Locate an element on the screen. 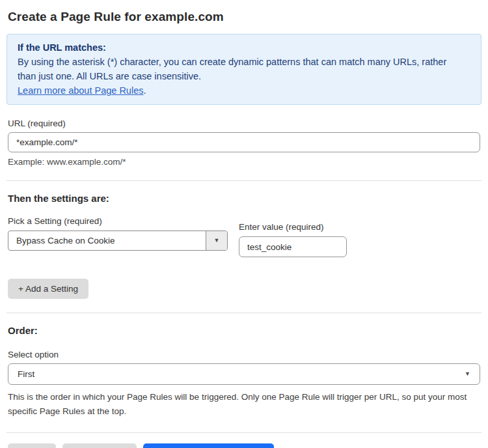 The height and width of the screenshot is (448, 488). url-input is located at coordinates (244, 142).